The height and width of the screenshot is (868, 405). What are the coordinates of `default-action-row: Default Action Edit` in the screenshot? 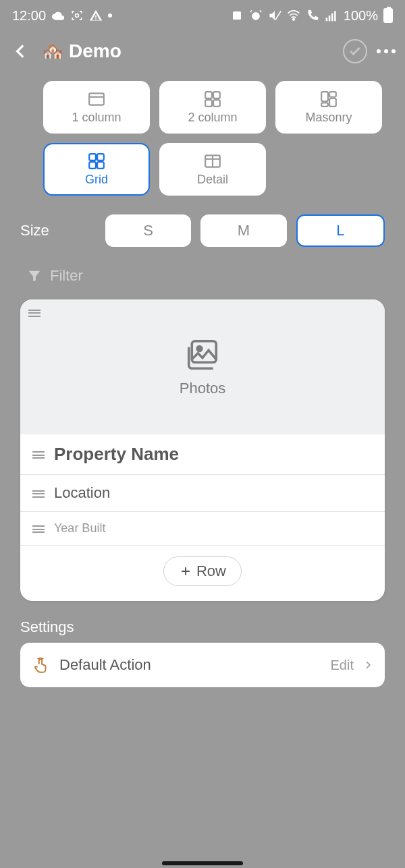 It's located at (202, 665).